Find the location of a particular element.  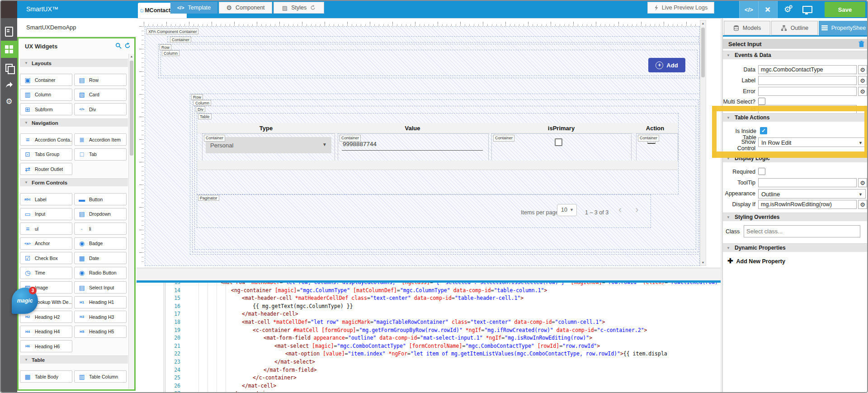

column-box is located at coordinates (429, 63).